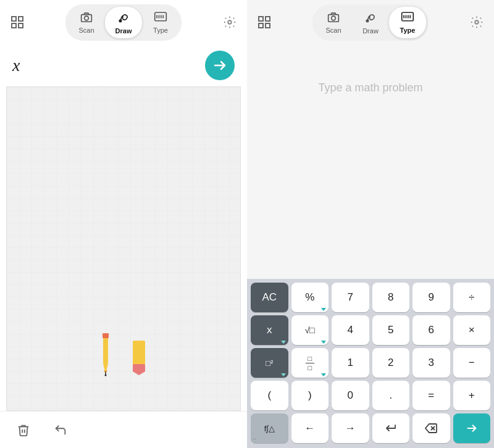  What do you see at coordinates (408, 22) in the screenshot?
I see `right-type-btn: Type` at bounding box center [408, 22].